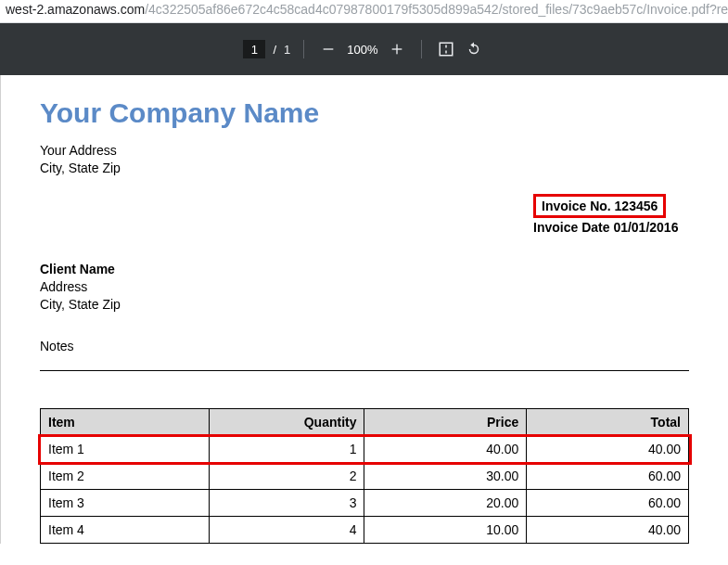 The width and height of the screenshot is (728, 565). I want to click on page-total: 1, so click(287, 50).